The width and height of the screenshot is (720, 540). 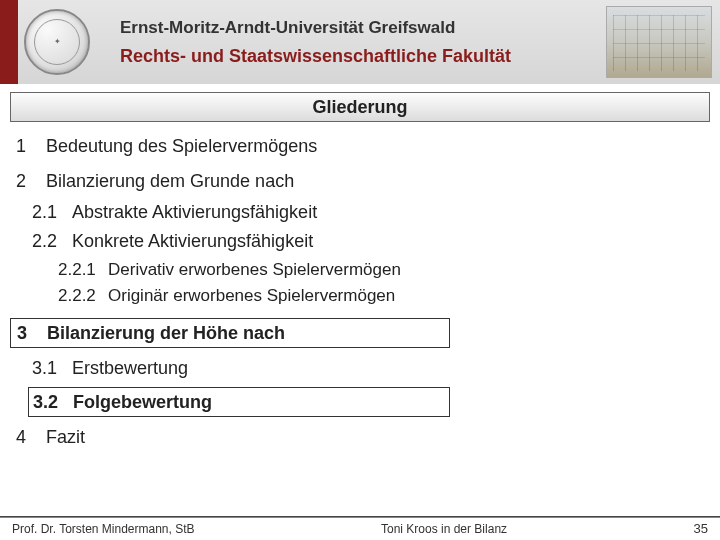 I want to click on building-image-icon, so click(x=659, y=42).